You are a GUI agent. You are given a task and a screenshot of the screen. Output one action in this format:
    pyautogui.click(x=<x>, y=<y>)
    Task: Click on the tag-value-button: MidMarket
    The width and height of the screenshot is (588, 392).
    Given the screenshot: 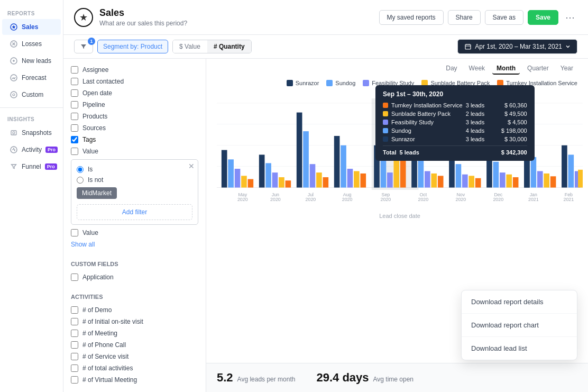 What is the action you would take?
    pyautogui.click(x=97, y=193)
    